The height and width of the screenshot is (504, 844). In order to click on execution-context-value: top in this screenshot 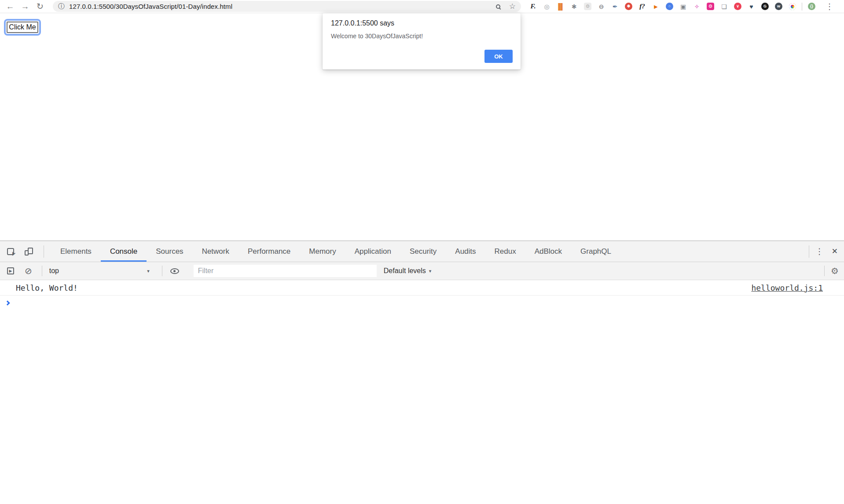, I will do `click(54, 271)`.